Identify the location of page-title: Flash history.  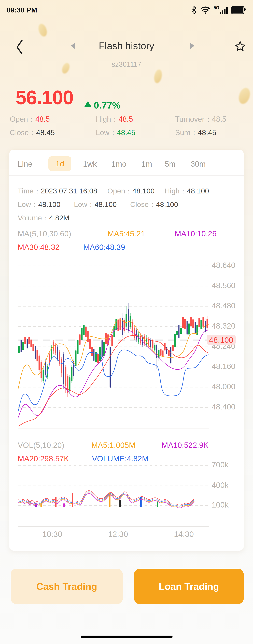
(127, 46).